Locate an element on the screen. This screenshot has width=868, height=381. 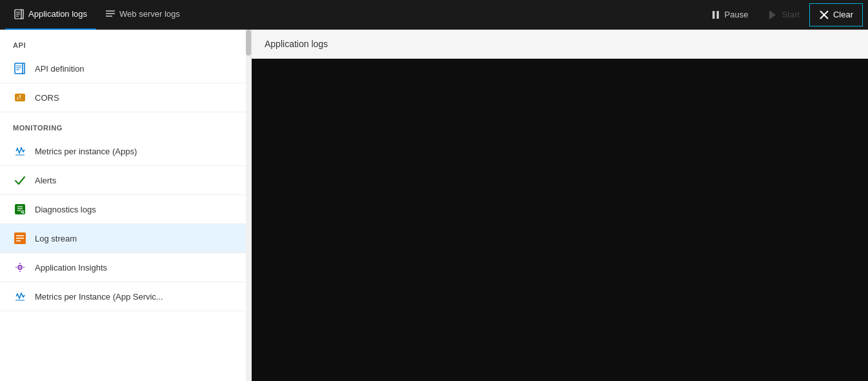
play-icon is located at coordinates (772, 15).